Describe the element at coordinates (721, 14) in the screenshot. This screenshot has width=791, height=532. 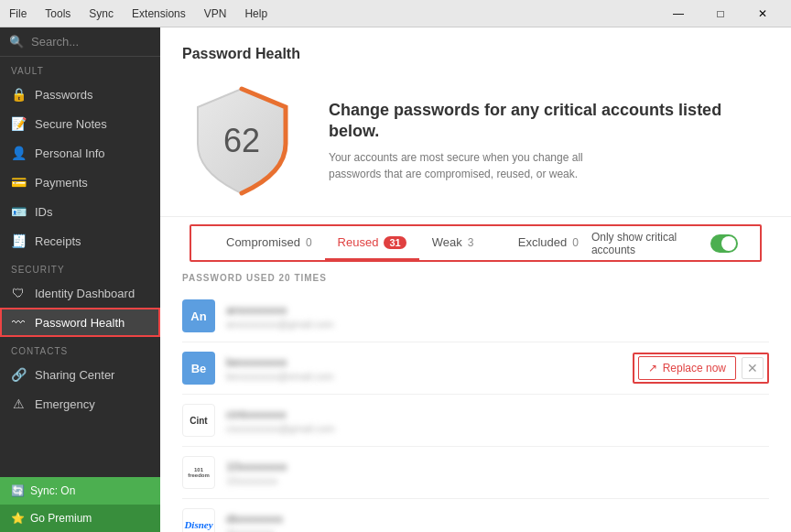
I see `window-controls: — □ ✕` at that location.